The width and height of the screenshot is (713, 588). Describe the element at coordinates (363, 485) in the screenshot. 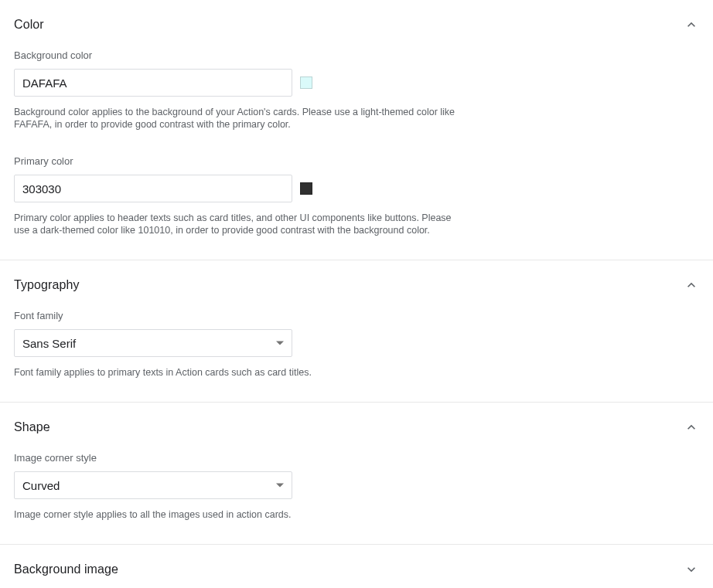

I see `image-corner-style-row: Curved` at that location.